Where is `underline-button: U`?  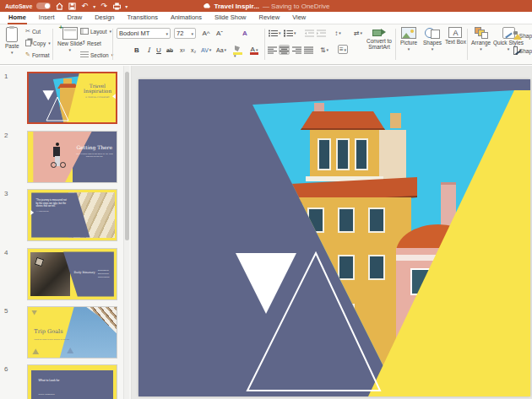 underline-button: U is located at coordinates (159, 50).